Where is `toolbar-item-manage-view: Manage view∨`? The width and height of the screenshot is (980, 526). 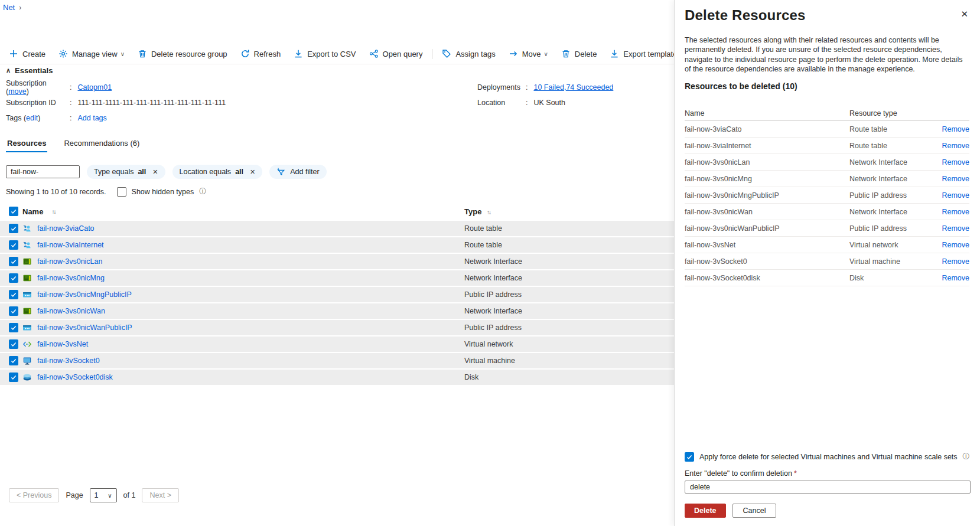
toolbar-item-manage-view: Manage view∨ is located at coordinates (92, 54).